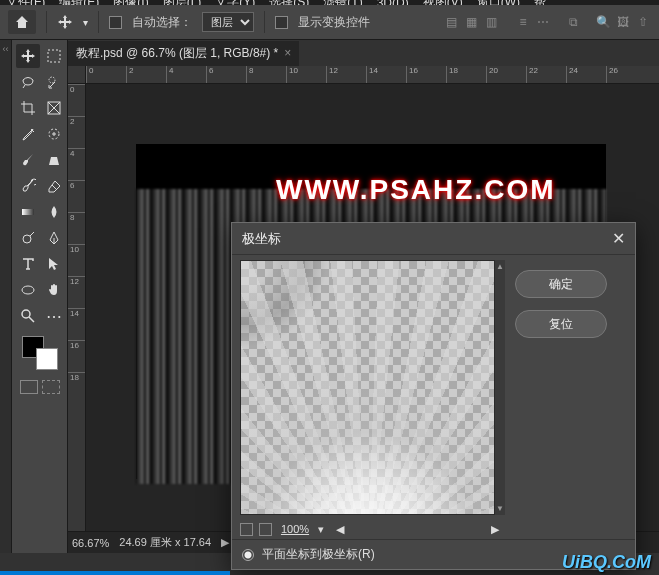  What do you see at coordinates (228, 22) in the screenshot?
I see `auto-select-target: 图层` at bounding box center [228, 22].